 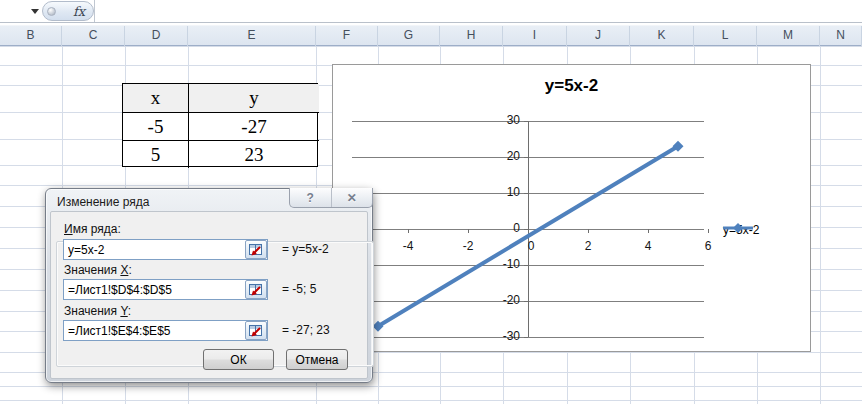 What do you see at coordinates (500, 120) in the screenshot?
I see `y-axis-label: 30` at bounding box center [500, 120].